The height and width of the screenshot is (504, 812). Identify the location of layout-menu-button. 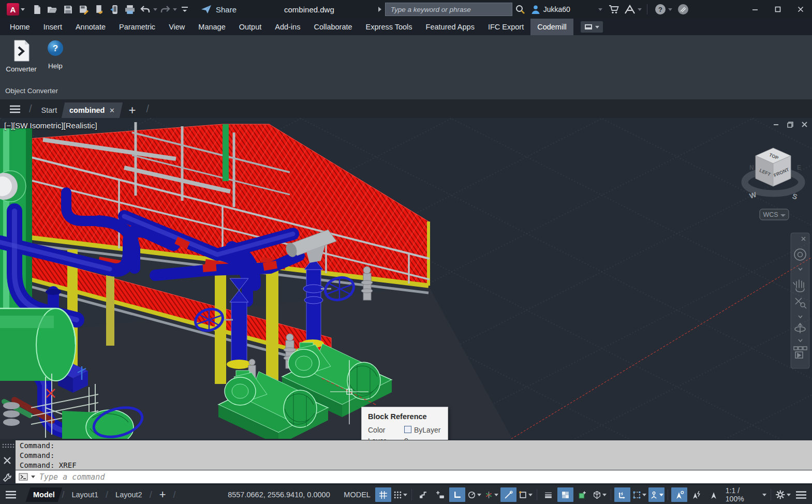
(11, 495).